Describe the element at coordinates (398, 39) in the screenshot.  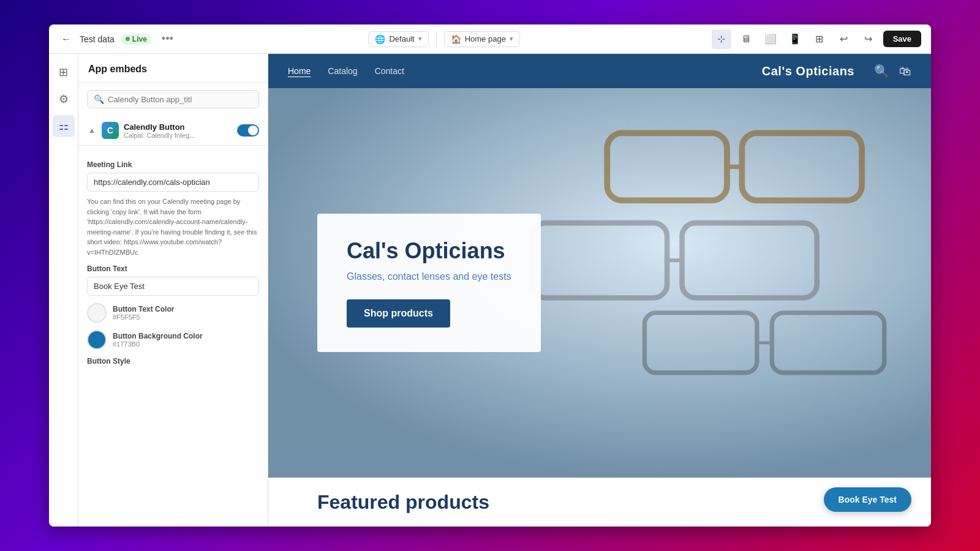
I see `default-selector: 🌐 Default ▾` at that location.